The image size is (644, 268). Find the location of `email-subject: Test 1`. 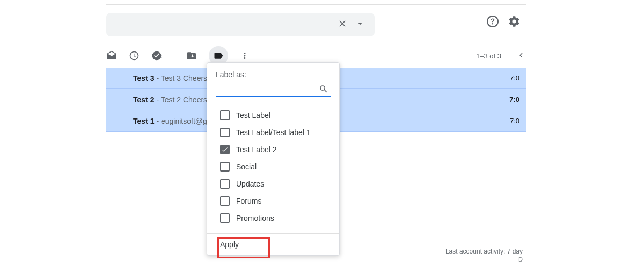

email-subject: Test 1 is located at coordinates (144, 121).